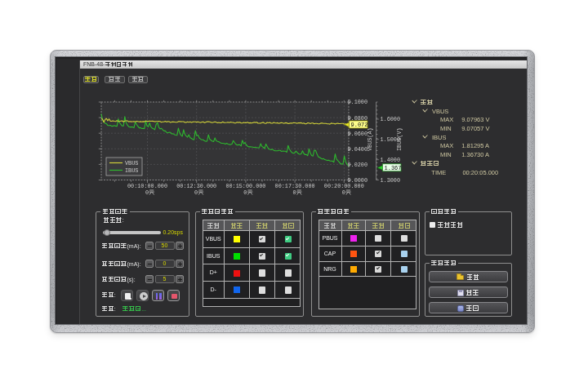 The width and height of the screenshot is (588, 382). What do you see at coordinates (196, 186) in the screenshot?
I see `svg-text: 00:12:30.000` at bounding box center [196, 186].